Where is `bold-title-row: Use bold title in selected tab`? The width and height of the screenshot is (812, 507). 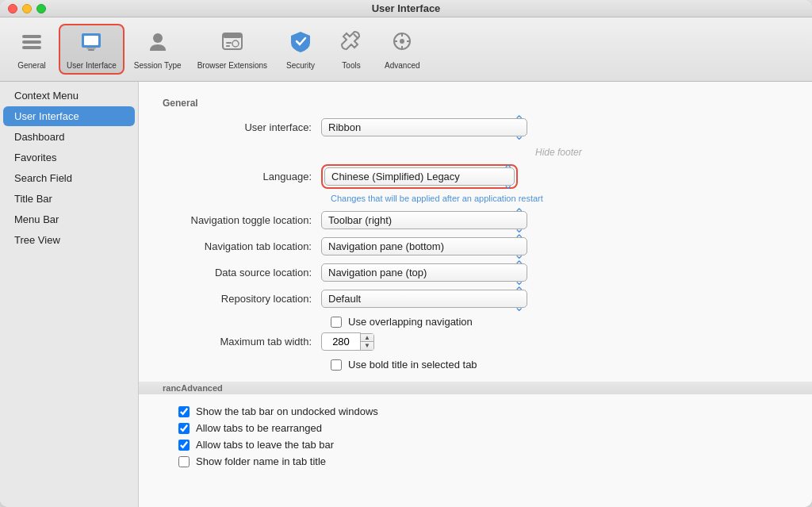
bold-title-row: Use bold title in selected tab is located at coordinates (560, 365).